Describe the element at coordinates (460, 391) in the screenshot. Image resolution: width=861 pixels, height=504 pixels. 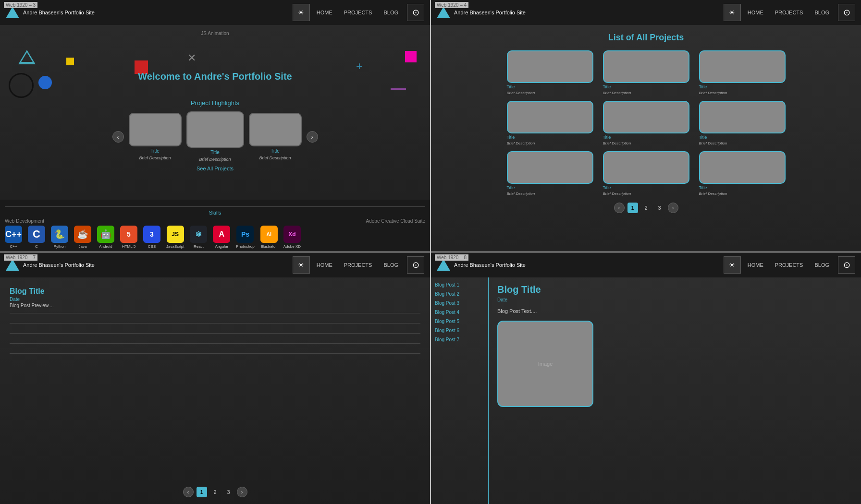
I see `blog-sidebar: Blog Post 1 Blog Post 2 Blog Post 3 Blog…` at that location.